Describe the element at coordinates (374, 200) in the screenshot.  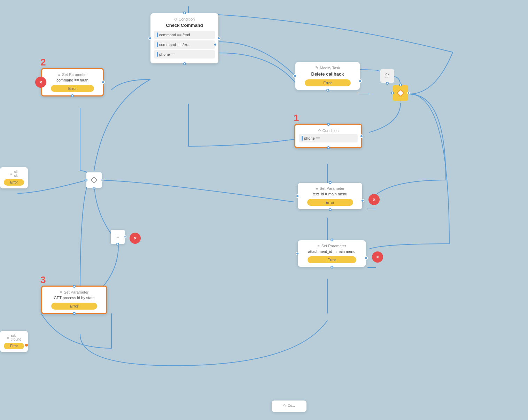
I see `main-close-button: ×` at that location.